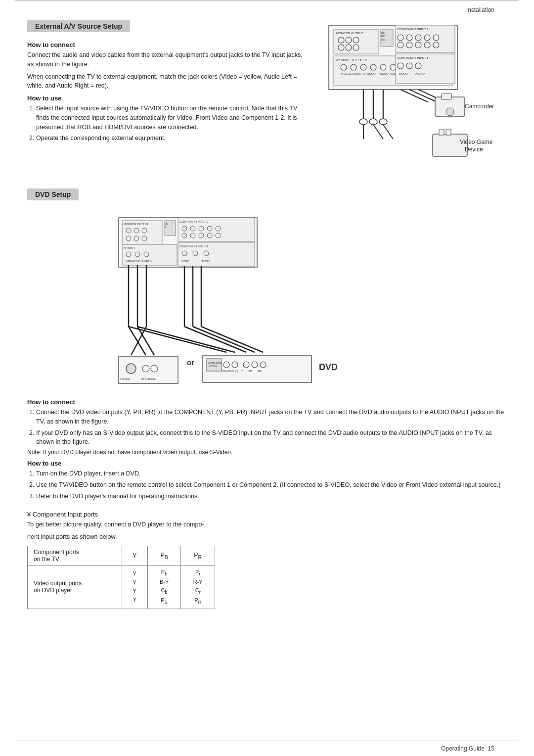 This screenshot has width=534, height=756. I want to click on dvd-use-step3: Refer to the DVD player's manual for ope…, so click(271, 497).